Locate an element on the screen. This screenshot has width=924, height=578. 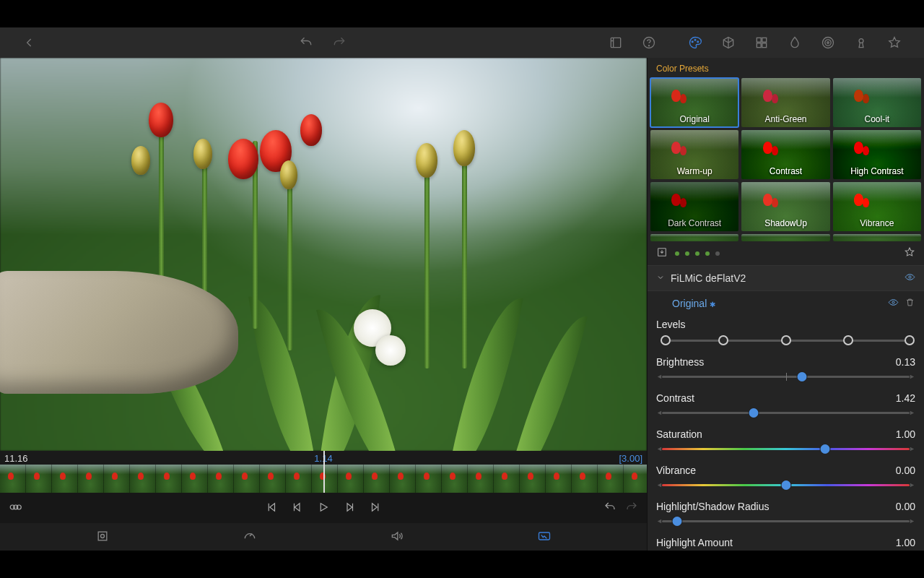
preset-cool-it: Cool-it is located at coordinates (877, 103).